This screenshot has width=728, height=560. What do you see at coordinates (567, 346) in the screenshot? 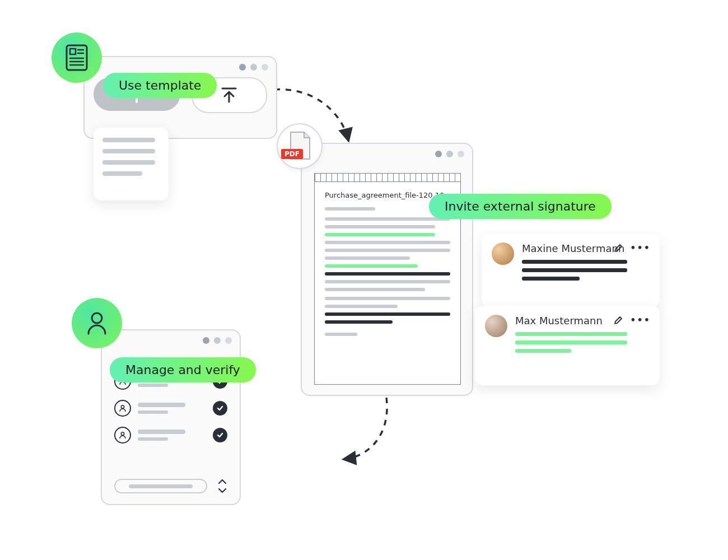
I see `signer-card: Max Mustermann •••` at bounding box center [567, 346].